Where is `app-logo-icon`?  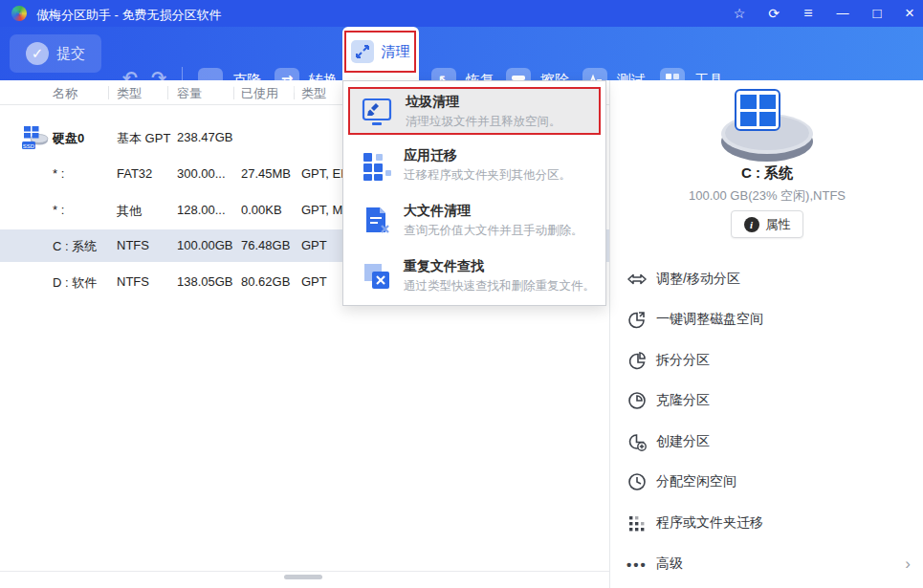 app-logo-icon is located at coordinates (19, 13).